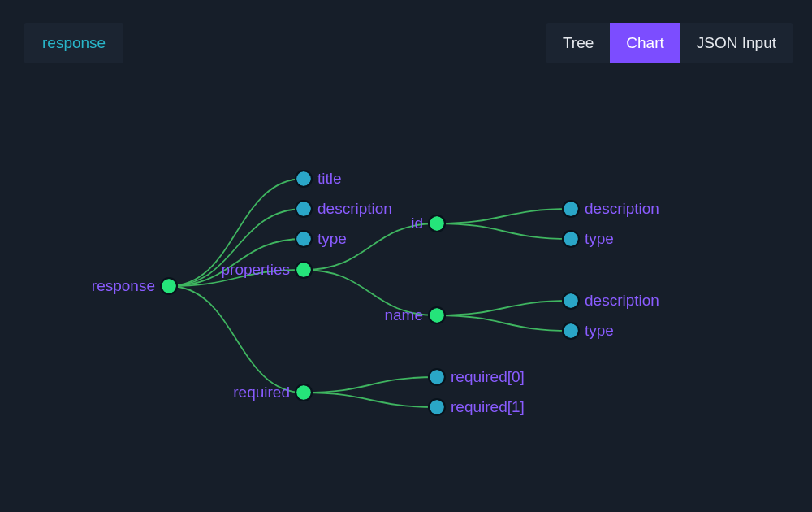 This screenshot has height=512, width=812. What do you see at coordinates (669, 43) in the screenshot?
I see `view-tabs: Tree Chart JSON Input` at bounding box center [669, 43].